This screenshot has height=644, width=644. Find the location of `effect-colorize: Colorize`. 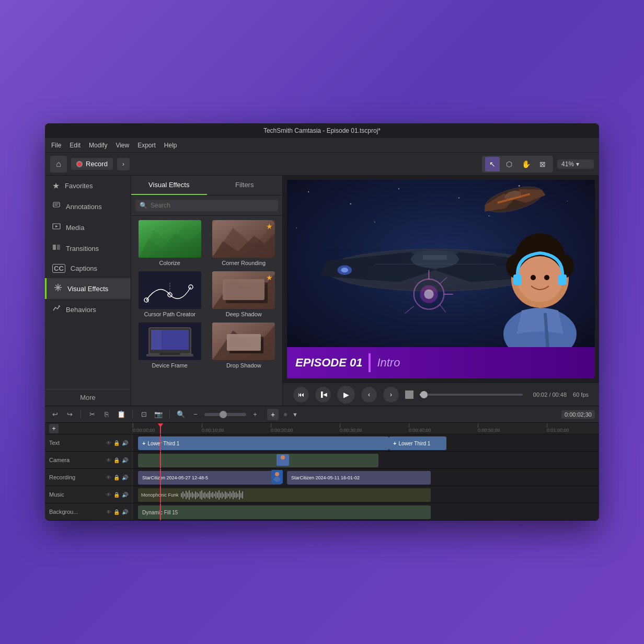

effect-colorize: Colorize is located at coordinates (170, 243).